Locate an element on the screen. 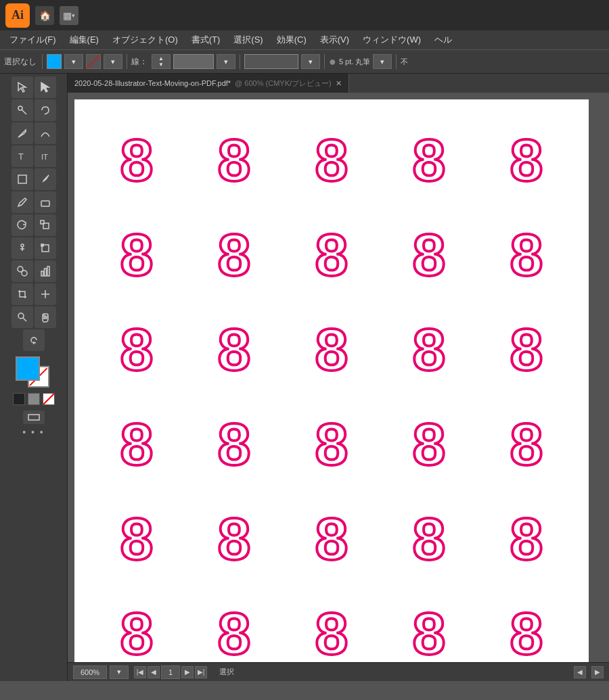 The height and width of the screenshot is (700, 609). first-page-btn: |◀ is located at coordinates (140, 672).